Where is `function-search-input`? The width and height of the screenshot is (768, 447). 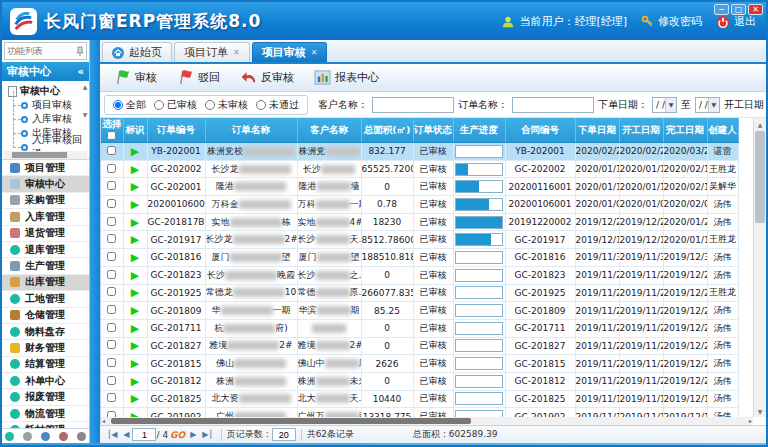
function-search-input is located at coordinates (42, 51).